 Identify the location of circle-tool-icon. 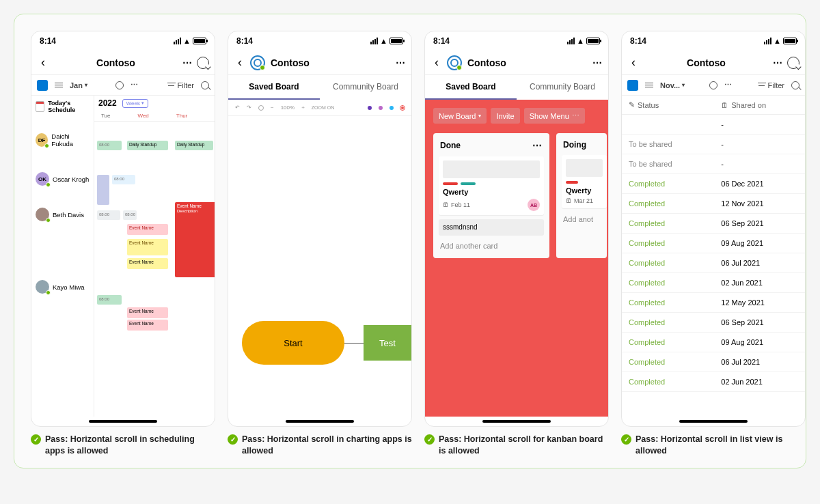
(261, 108).